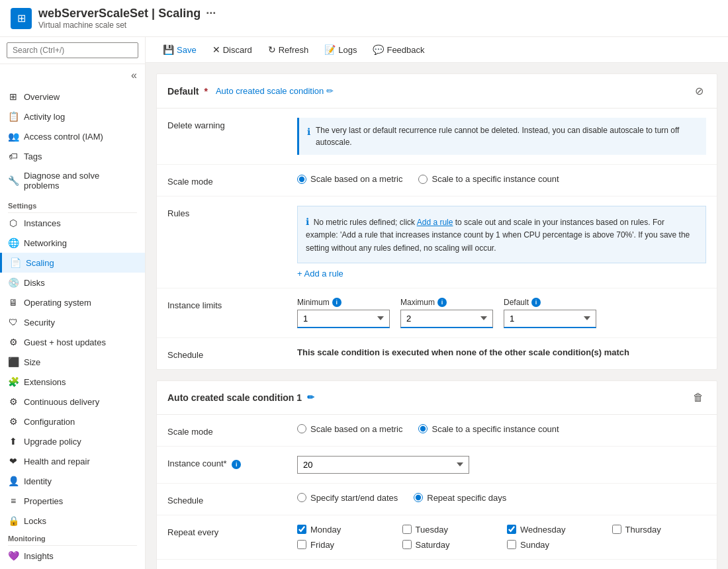 This screenshot has height=569, width=728. What do you see at coordinates (73, 441) in the screenshot?
I see `sidebar-item-upgrade-policy: ⬆ Upgrade policy` at bounding box center [73, 441].